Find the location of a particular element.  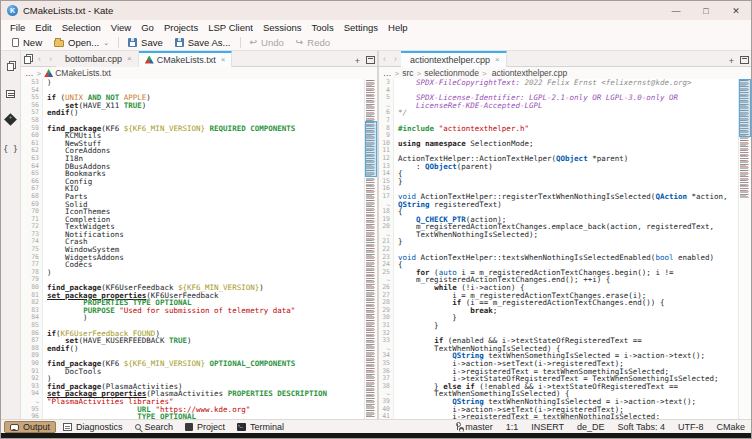

sidebar-documents-button is located at coordinates (10, 66).